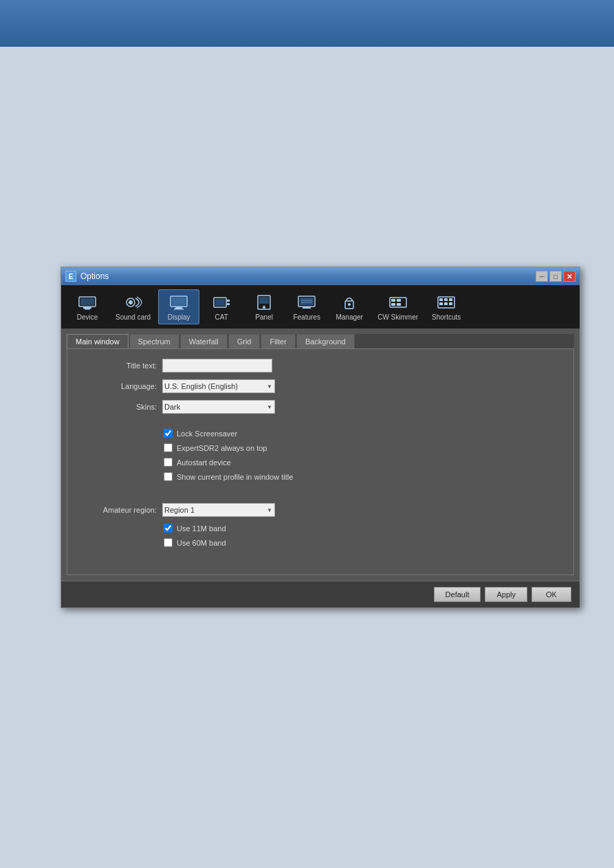 Image resolution: width=614 pixels, height=868 pixels. I want to click on use-11m-label: Use 11M band, so click(201, 528).